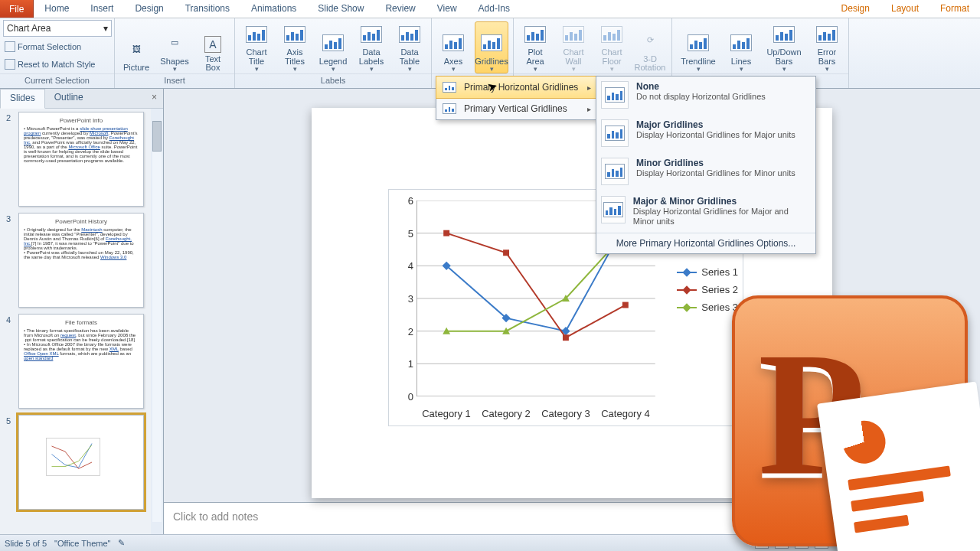 This screenshot has width=980, height=551. What do you see at coordinates (449, 109) in the screenshot?
I see `gridlines-v-icon` at bounding box center [449, 109].